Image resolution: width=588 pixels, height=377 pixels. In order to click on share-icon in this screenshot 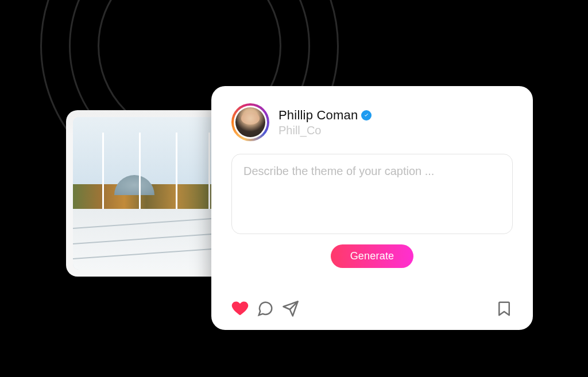, I will do `click(291, 309)`.